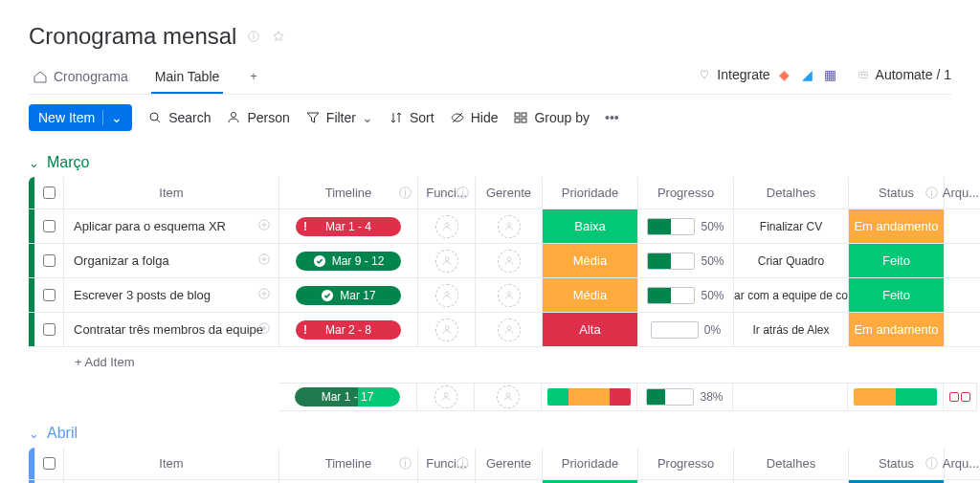 This screenshot has height=483, width=980. Describe the element at coordinates (348, 261) in the screenshot. I see `timeline-pill: Mar 9 - 12` at that location.